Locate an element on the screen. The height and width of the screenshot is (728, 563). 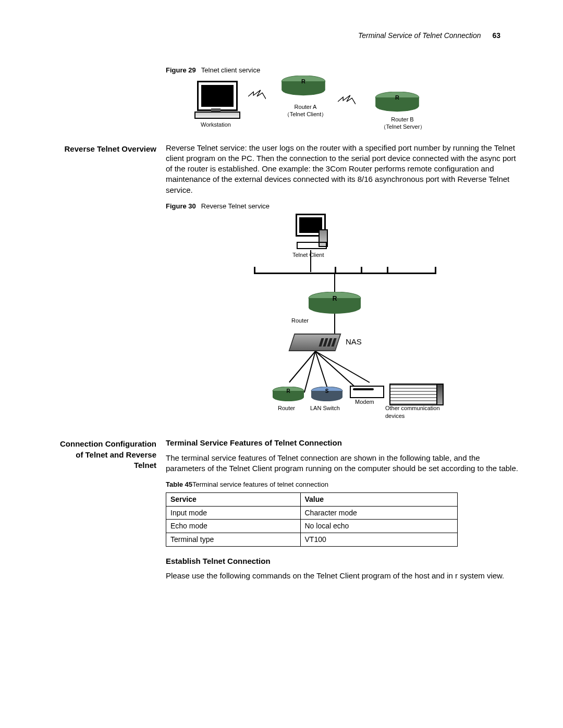
cell-service: Input mode is located at coordinates (234, 513).